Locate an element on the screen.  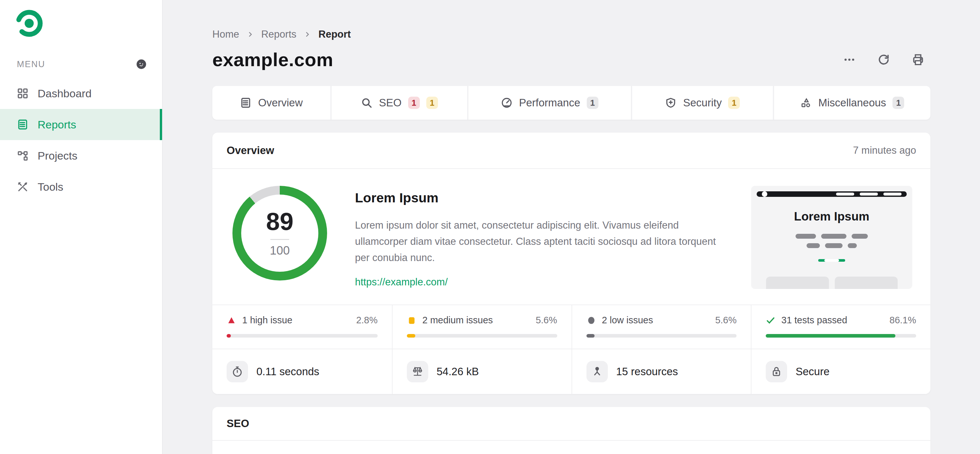
metric-load-time: 0.11 seconds is located at coordinates (302, 371).